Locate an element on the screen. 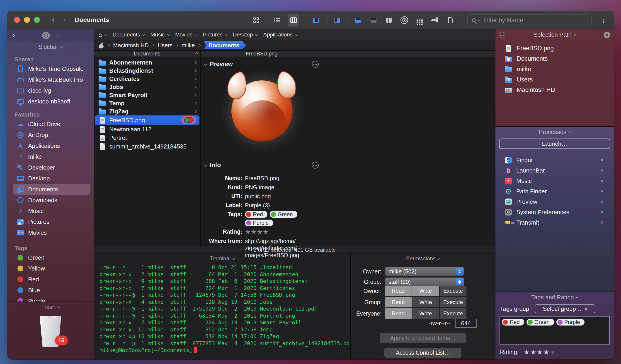 The height and width of the screenshot is (364, 621). sidebar-item: ♪ Music is located at coordinates (52, 211).